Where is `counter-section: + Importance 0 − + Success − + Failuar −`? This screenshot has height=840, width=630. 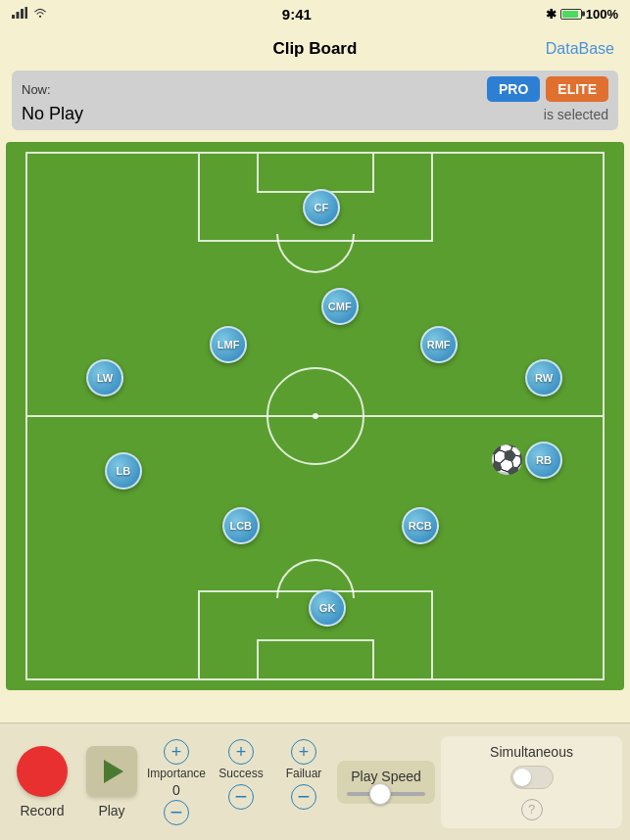
counter-section: + Importance 0 − + Success − + Failuar − is located at coordinates (239, 782).